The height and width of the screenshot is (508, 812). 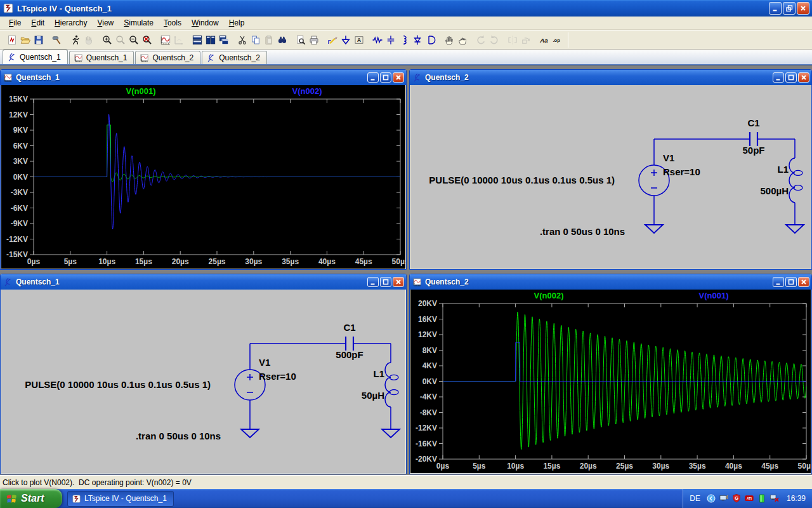 I want to click on capacitor-value: 50pF, so click(x=754, y=150).